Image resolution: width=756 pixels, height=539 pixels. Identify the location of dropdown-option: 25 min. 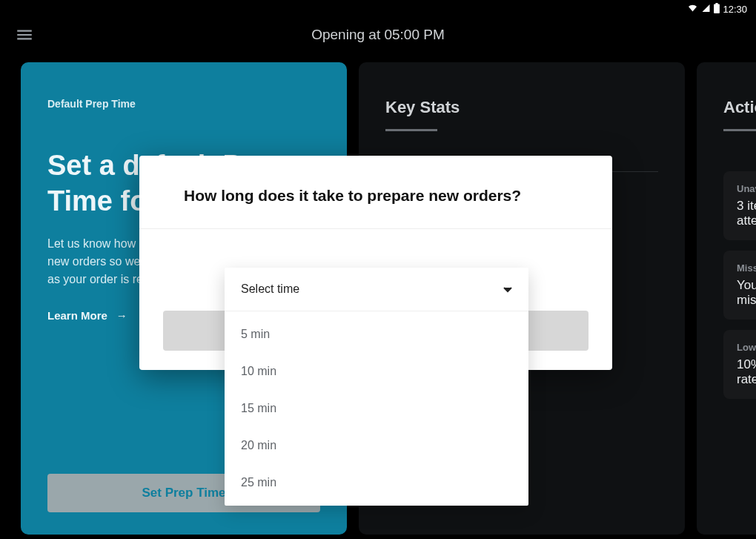
(377, 483).